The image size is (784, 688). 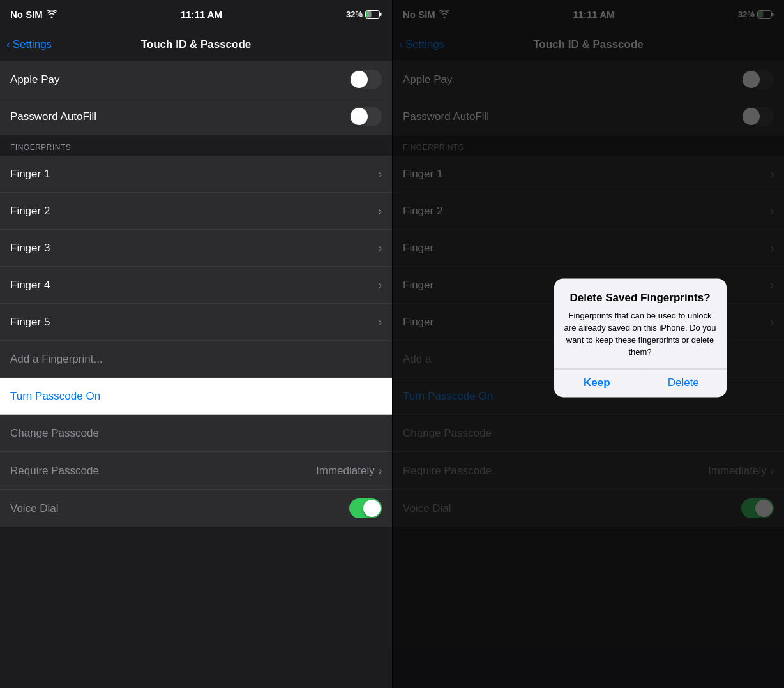 I want to click on delete-fingerprints-dialog: Delete Saved Fingerprints? Fingerprints …, so click(x=640, y=338).